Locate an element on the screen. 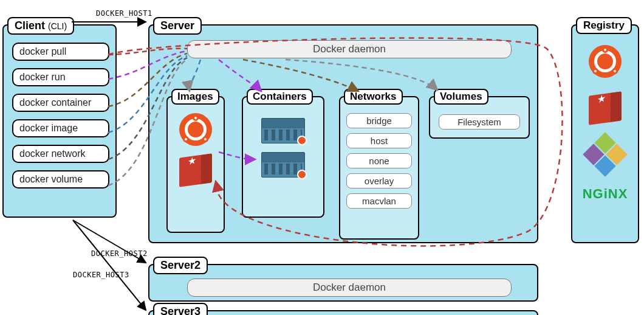  docker-host3-label: DOCKER_HOST3 is located at coordinates (101, 275).